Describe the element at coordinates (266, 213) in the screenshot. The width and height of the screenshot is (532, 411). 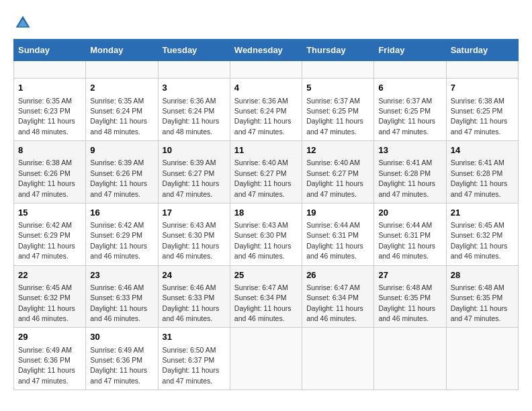
I see `day-number: 18` at that location.